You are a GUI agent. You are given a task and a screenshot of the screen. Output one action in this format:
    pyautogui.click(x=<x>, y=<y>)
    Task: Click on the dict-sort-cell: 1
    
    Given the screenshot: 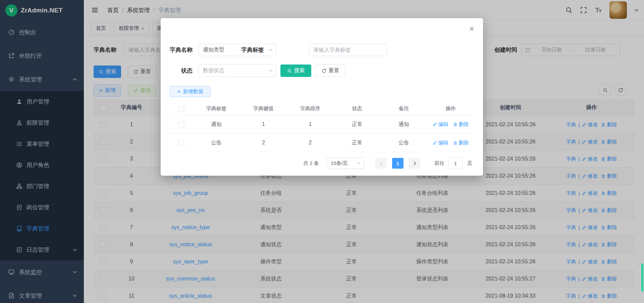 What is the action you would take?
    pyautogui.click(x=310, y=124)
    